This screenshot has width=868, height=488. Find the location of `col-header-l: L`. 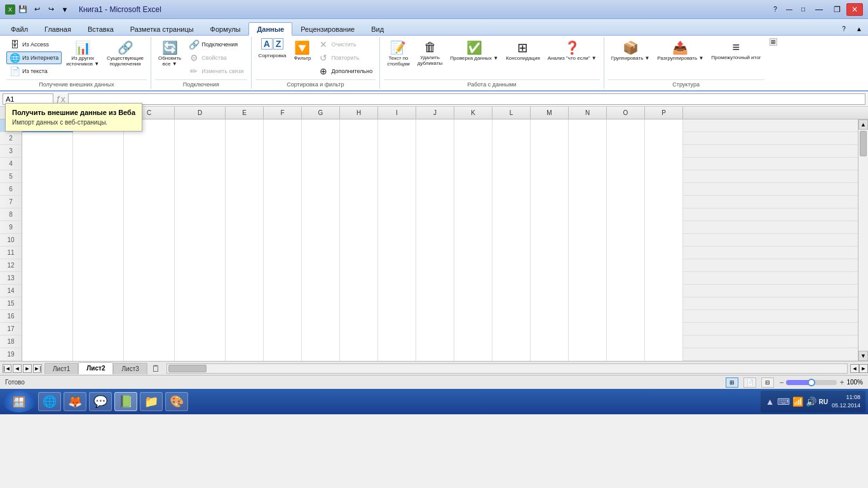

col-header-l: L is located at coordinates (512, 113).